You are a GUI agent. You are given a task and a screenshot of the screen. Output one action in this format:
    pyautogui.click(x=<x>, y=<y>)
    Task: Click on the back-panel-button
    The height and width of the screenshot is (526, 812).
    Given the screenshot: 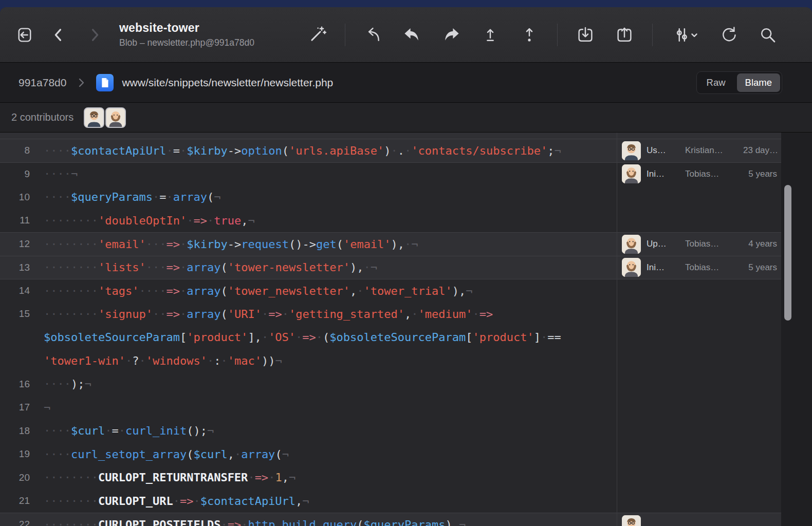 What is the action you would take?
    pyautogui.click(x=25, y=35)
    